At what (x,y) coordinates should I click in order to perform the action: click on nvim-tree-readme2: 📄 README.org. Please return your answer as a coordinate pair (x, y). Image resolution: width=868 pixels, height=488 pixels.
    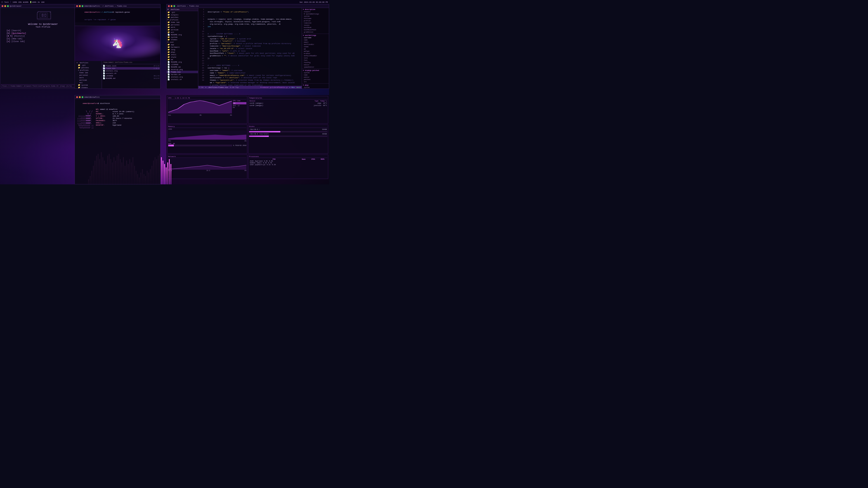
    Looking at the image, I should click on (182, 62).